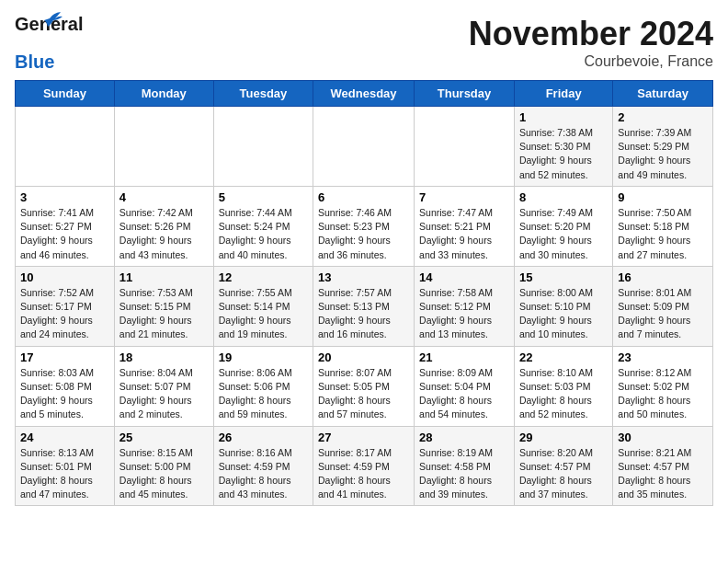  I want to click on title-area: November 2024 Courbevoie, France, so click(591, 42).